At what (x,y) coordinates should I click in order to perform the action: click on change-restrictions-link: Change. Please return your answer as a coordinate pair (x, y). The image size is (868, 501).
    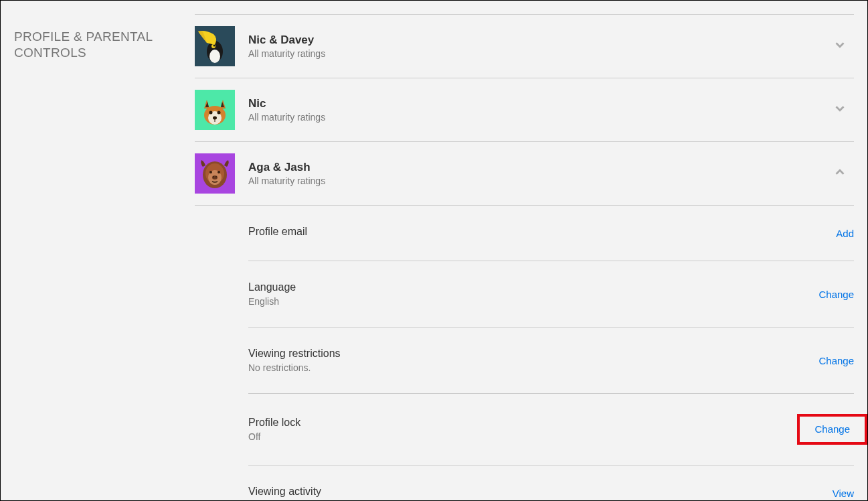
    Looking at the image, I should click on (837, 360).